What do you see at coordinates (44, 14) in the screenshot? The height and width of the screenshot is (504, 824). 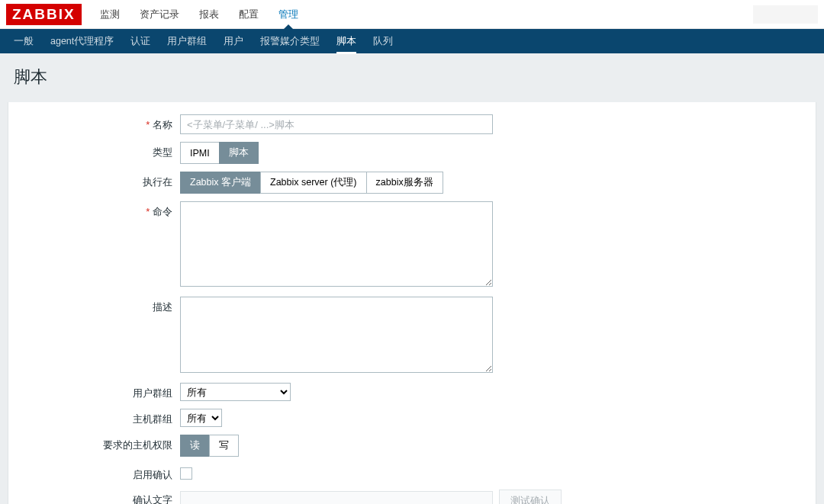 I see `logo: ZABBIX` at bounding box center [44, 14].